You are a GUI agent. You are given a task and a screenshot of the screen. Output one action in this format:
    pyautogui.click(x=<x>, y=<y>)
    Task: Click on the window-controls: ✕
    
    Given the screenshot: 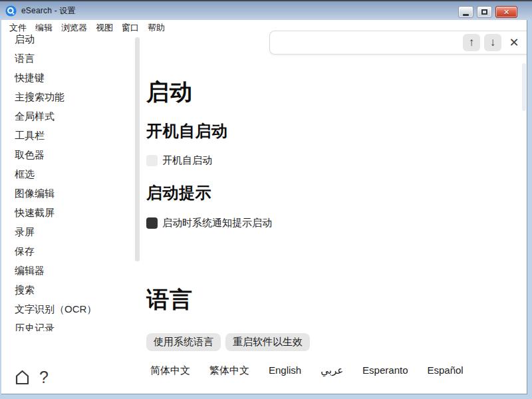 What is the action you would take?
    pyautogui.click(x=488, y=12)
    